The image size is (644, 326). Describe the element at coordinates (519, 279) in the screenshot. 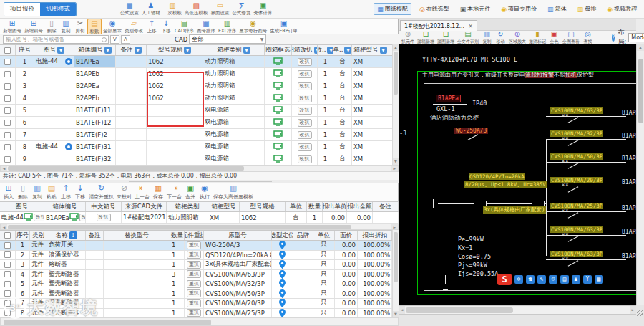

I see `pin-icon: ⊕` at that location.